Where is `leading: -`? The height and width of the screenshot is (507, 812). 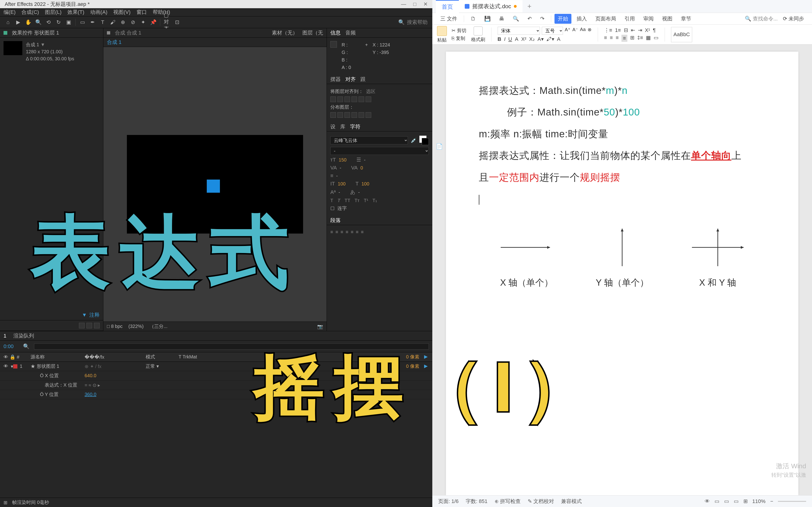 leading: - is located at coordinates (365, 160).